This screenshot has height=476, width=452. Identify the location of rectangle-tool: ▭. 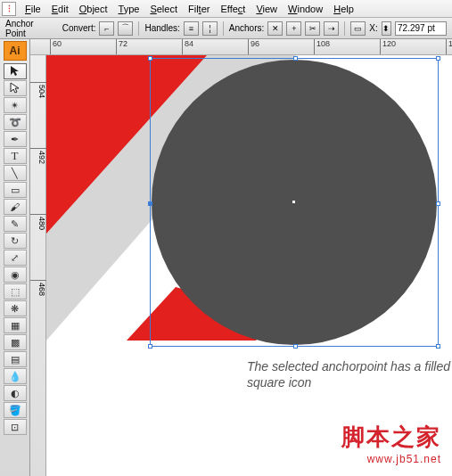
(15, 190).